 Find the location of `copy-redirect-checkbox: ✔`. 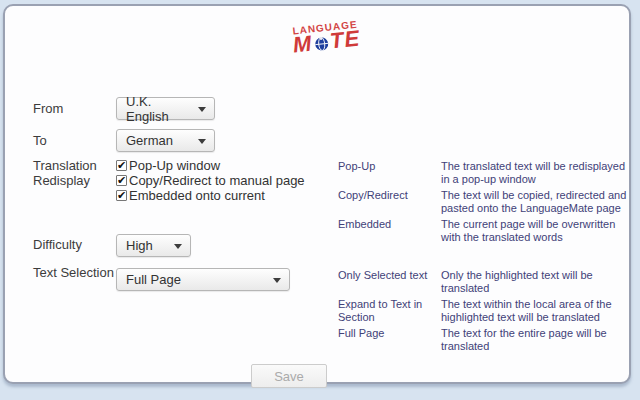

copy-redirect-checkbox: ✔ is located at coordinates (122, 180).